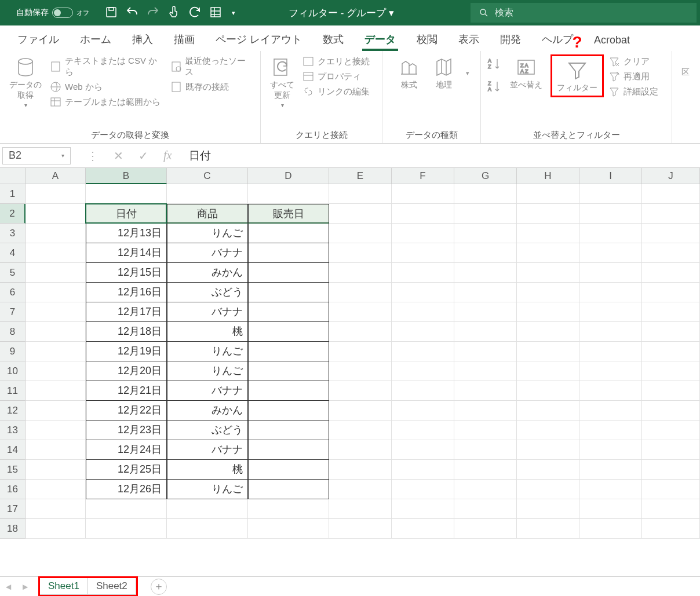 This screenshot has height=596, width=700. I want to click on cell: 桃, so click(207, 332).